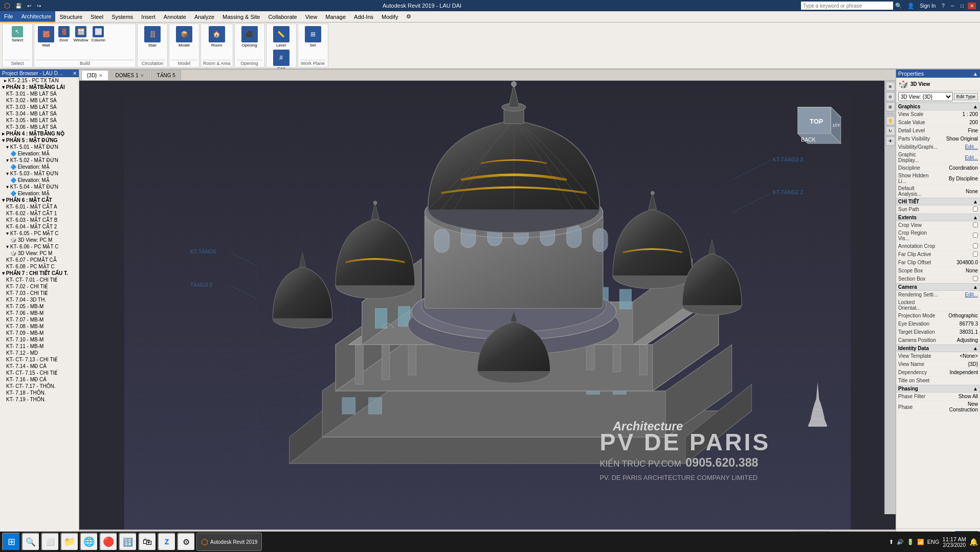 This screenshot has height=552, width=980. I want to click on pb-item-elev1: 🔷 Elevation: MẶ, so click(39, 153).